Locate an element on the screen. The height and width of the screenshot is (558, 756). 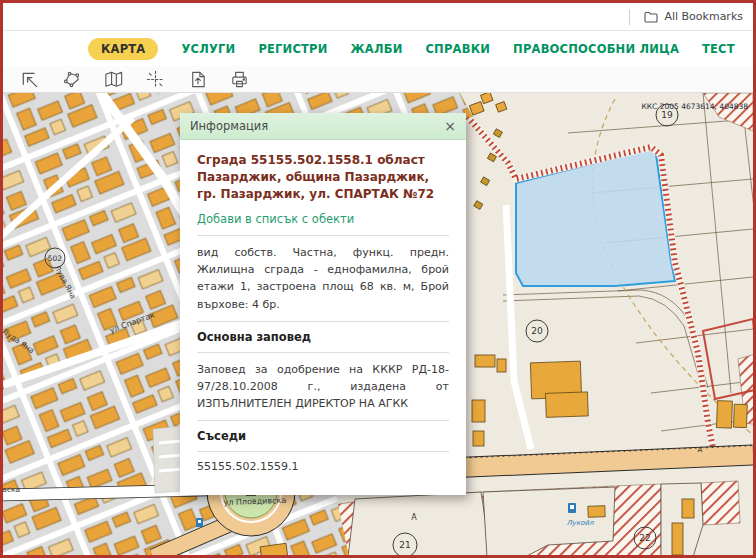
parcel-letter-a-2: А is located at coordinates (700, 450).